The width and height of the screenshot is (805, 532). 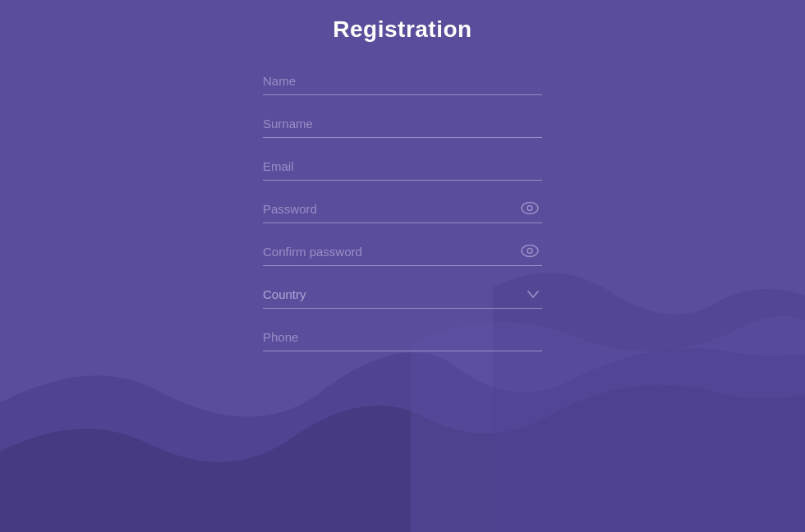 I want to click on name-input, so click(x=402, y=81).